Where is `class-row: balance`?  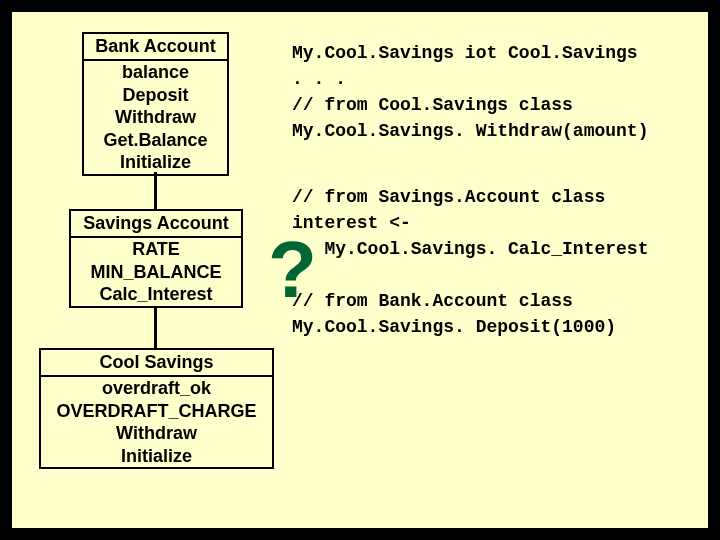 class-row: balance is located at coordinates (156, 72).